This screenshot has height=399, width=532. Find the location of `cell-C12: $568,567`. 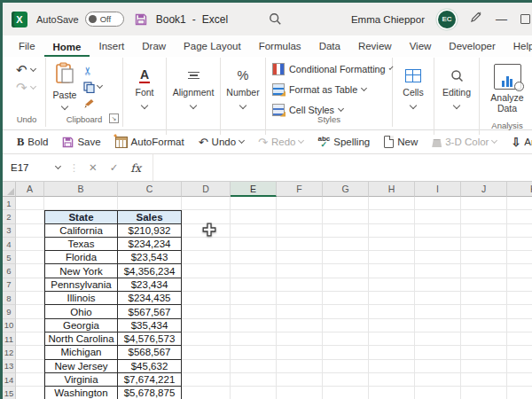

cell-C12: $568,567 is located at coordinates (150, 353).